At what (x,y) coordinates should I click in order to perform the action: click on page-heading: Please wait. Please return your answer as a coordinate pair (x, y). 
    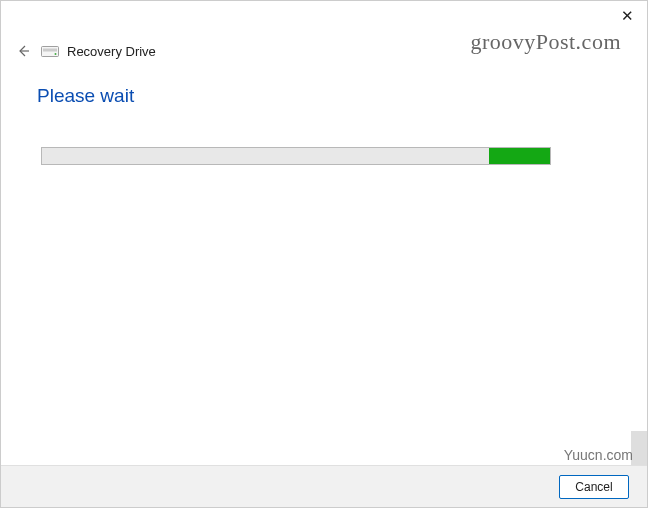
    Looking at the image, I should click on (324, 96).